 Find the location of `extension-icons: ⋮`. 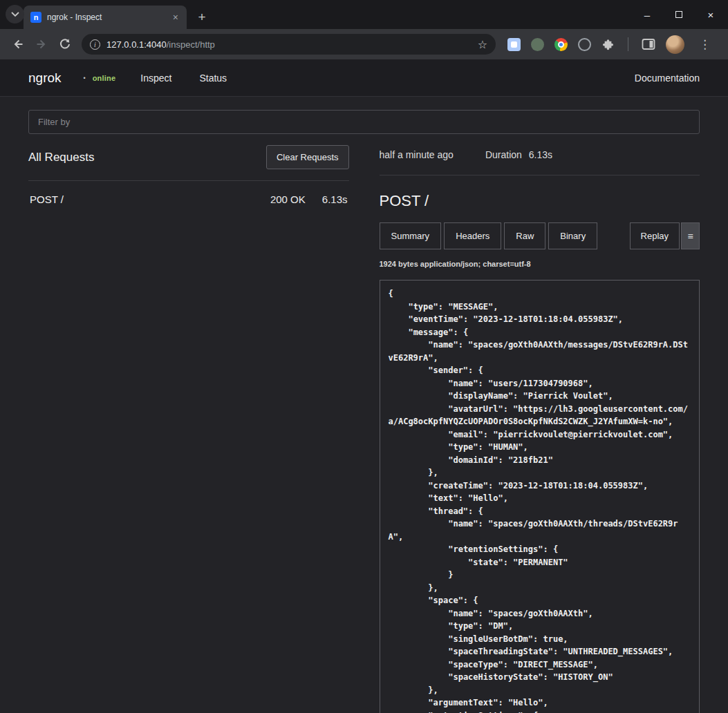

extension-icons: ⋮ is located at coordinates (611, 44).